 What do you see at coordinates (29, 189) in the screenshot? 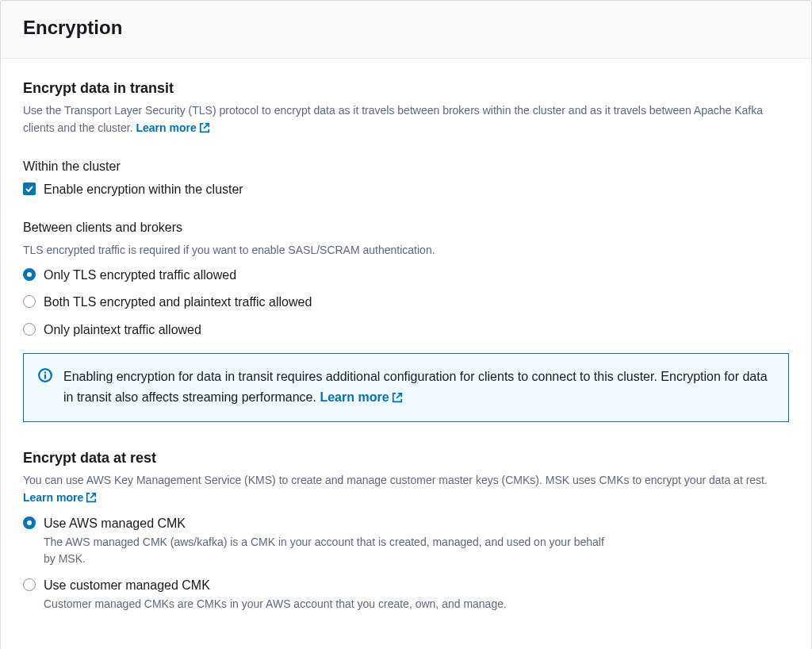
I see `checkbox-enable-within-cluster` at bounding box center [29, 189].